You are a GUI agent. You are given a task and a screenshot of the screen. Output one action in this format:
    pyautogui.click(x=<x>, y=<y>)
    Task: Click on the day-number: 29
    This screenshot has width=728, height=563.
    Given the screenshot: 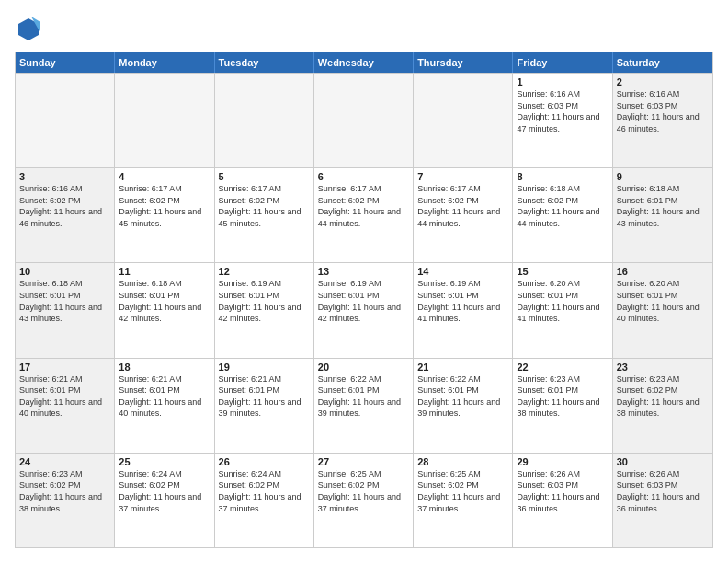 What is the action you would take?
    pyautogui.click(x=563, y=462)
    